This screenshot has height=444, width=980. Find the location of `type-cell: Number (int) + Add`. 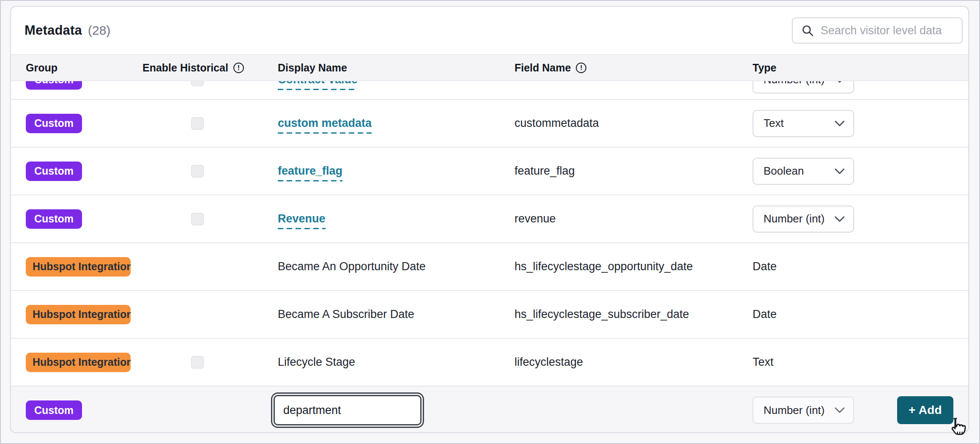

type-cell: Number (int) + Add is located at coordinates (853, 410).